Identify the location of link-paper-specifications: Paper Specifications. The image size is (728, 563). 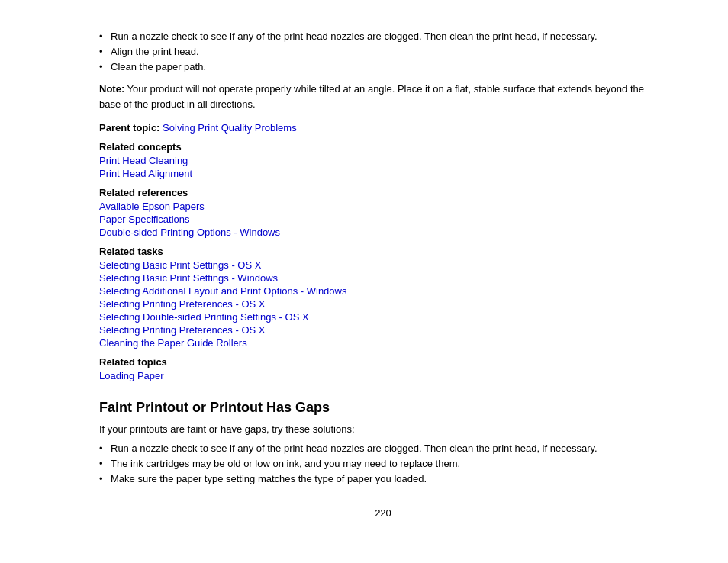
(383, 220).